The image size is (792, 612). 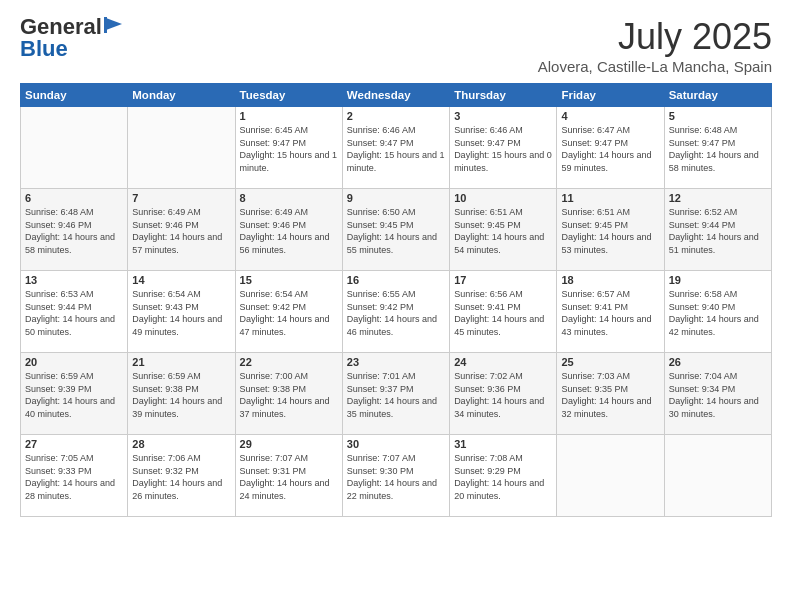 What do you see at coordinates (288, 312) in the screenshot?
I see `calendar-cell: 15Sunrise: 6:54 AM Sunset: 9:42 PM Dayli…` at bounding box center [288, 312].